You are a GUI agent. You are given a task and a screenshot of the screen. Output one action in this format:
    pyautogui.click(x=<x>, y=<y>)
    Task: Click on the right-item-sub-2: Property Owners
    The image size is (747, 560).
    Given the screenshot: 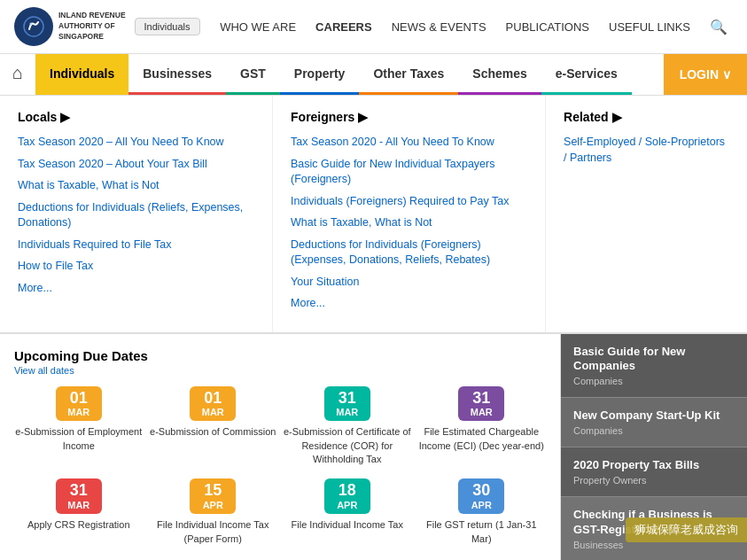 What is the action you would take?
    pyautogui.click(x=654, y=480)
    